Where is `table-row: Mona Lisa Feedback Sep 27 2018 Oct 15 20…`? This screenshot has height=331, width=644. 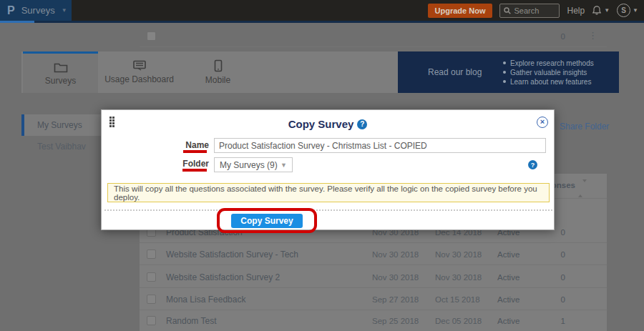
table-row: Mona Lisa Feedback Sep 27 2018 Oct 15 20… is located at coordinates (374, 299).